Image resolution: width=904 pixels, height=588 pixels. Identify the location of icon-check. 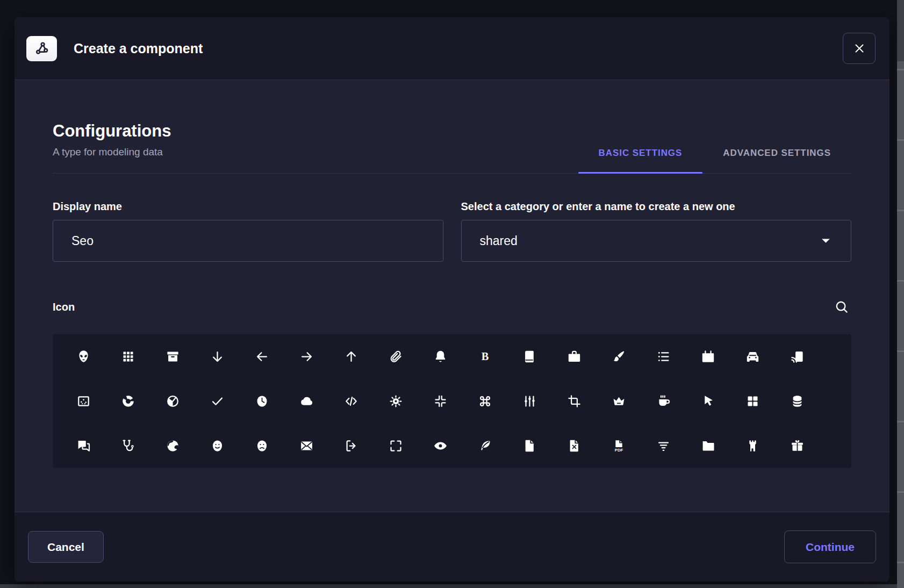
(217, 401).